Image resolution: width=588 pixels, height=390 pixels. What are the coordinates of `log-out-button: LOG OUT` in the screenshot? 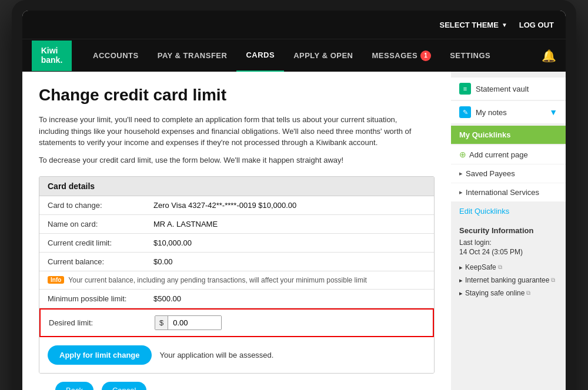 It's located at (536, 25).